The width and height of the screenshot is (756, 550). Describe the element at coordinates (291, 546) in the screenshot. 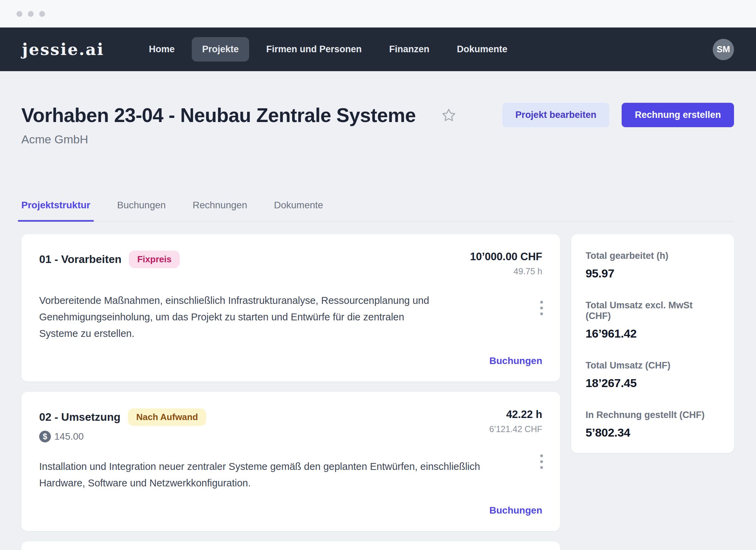

I see `phase-card-partial` at that location.